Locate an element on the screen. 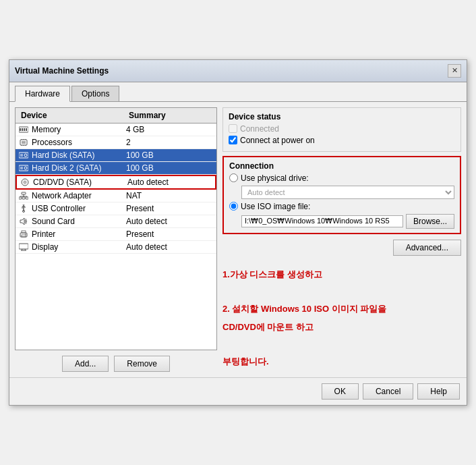 The image size is (476, 465). browse-button: Browse... is located at coordinates (430, 221).